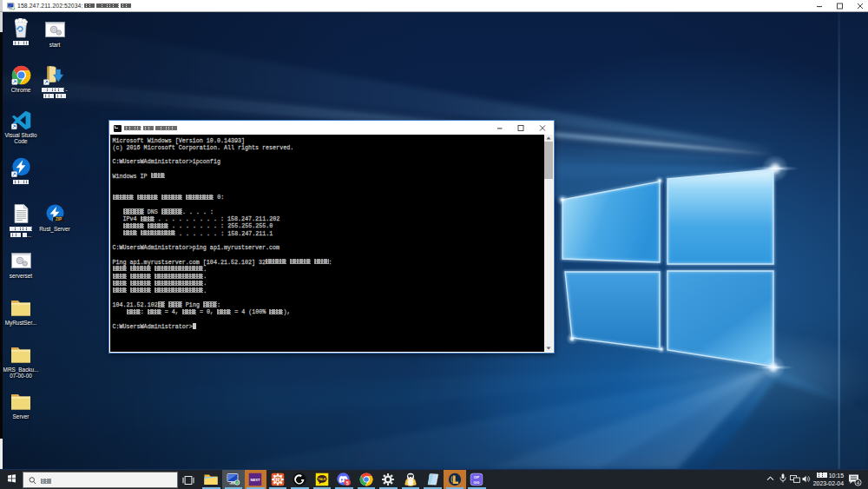 The width and height of the screenshot is (868, 489). What do you see at coordinates (477, 483) in the screenshot?
I see `svg-text: GG` at bounding box center [477, 483].